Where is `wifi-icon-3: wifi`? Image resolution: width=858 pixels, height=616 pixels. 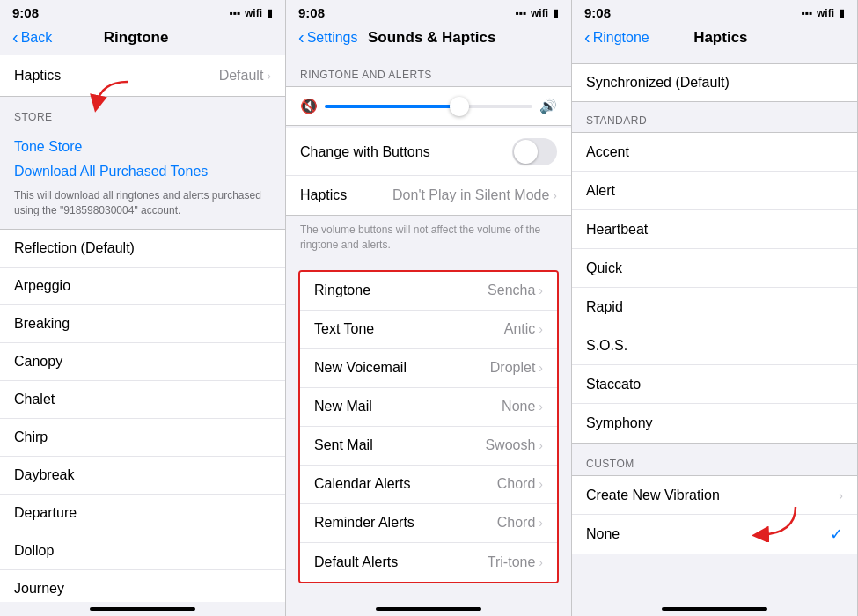 wifi-icon-3: wifi is located at coordinates (825, 13).